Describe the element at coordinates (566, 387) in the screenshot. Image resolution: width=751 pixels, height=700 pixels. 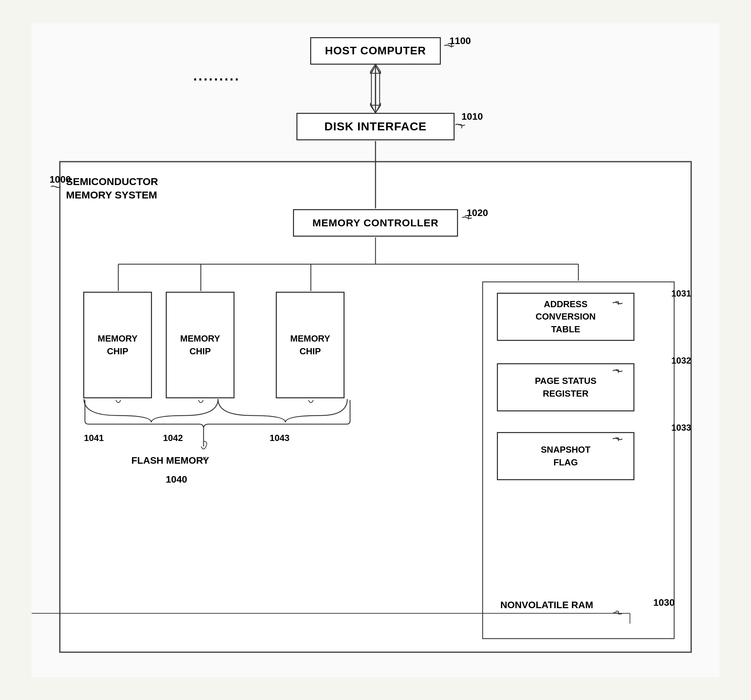
I see `page-status-register-box: PAGE STATUSREGISTER` at that location.